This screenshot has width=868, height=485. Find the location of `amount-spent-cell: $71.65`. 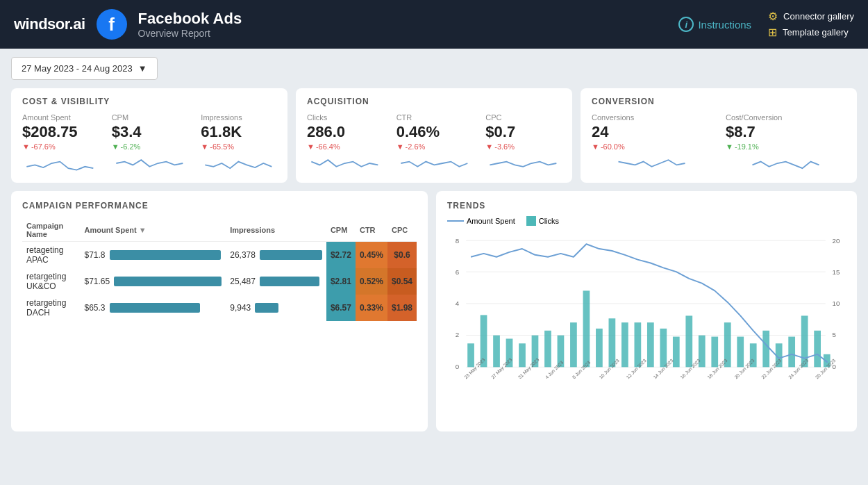

amount-spent-cell: $71.65 is located at coordinates (153, 281).